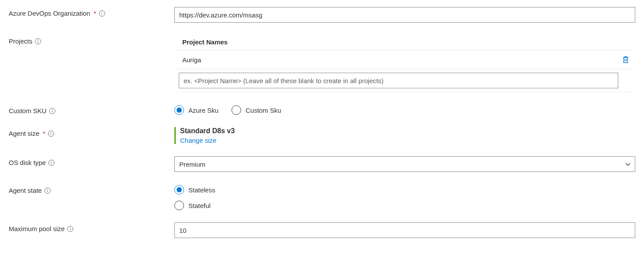 The height and width of the screenshot is (262, 644). Describe the element at coordinates (405, 59) in the screenshot. I see `project-row: Auriga` at that location.